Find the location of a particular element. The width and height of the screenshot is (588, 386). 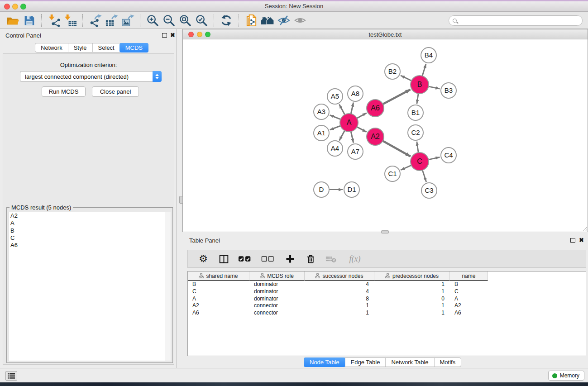

graph-node-A8: A8 is located at coordinates (355, 94).